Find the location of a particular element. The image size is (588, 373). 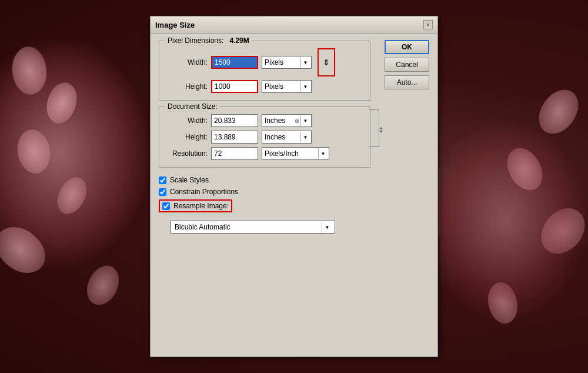

doc-chain-icon: ⇕ is located at coordinates (381, 130).